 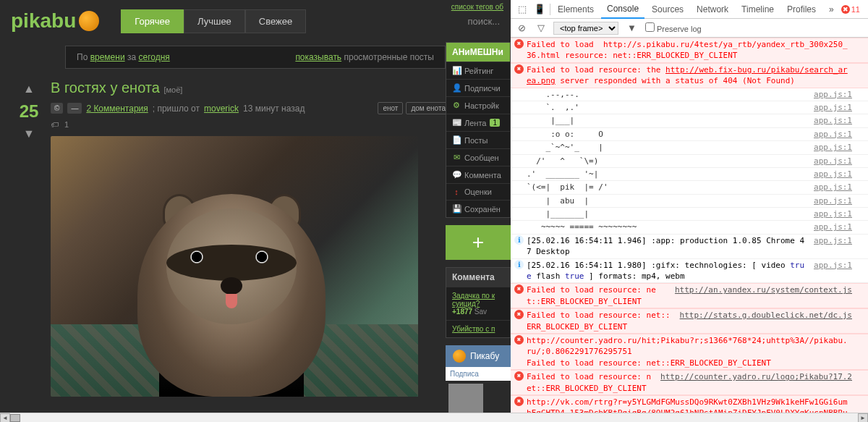 What do you see at coordinates (214, 22) in the screenshot?
I see `tab-best: Лучшее` at bounding box center [214, 22].